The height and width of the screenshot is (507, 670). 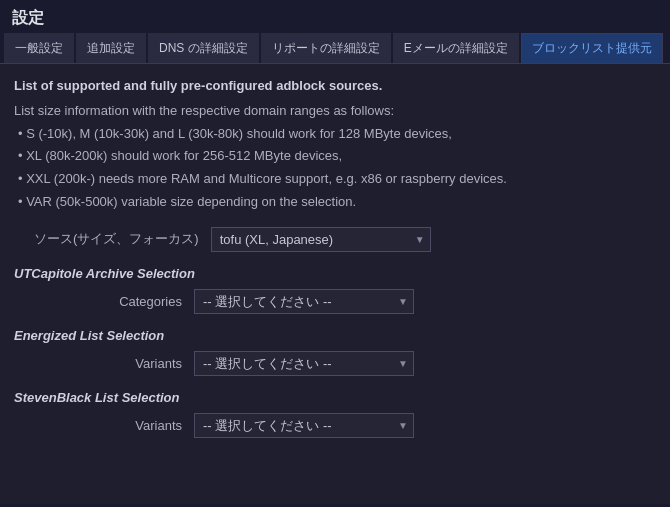 What do you see at coordinates (335, 86) in the screenshot?
I see `description-bold: List of supported and fully pre-configur…` at bounding box center [335, 86].